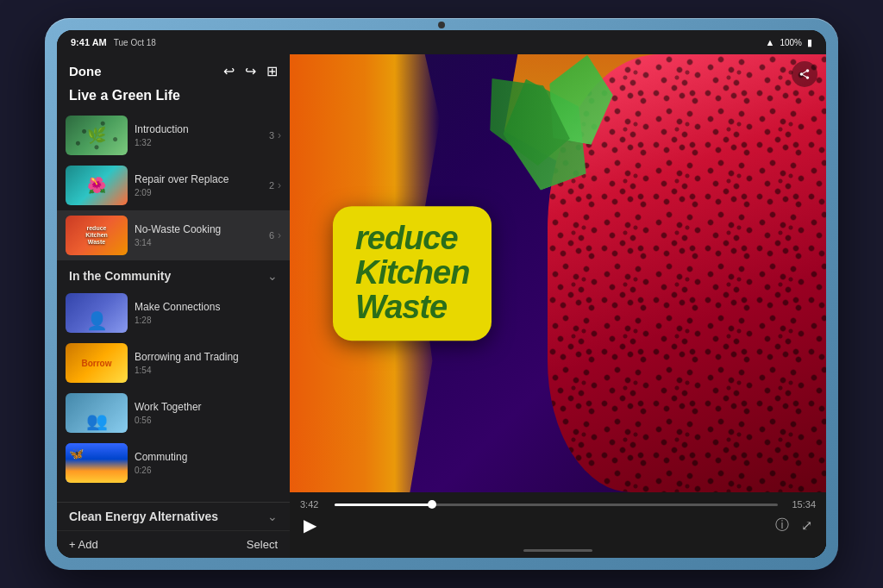  I want to click on video-text-line1: reduce, so click(412, 239).